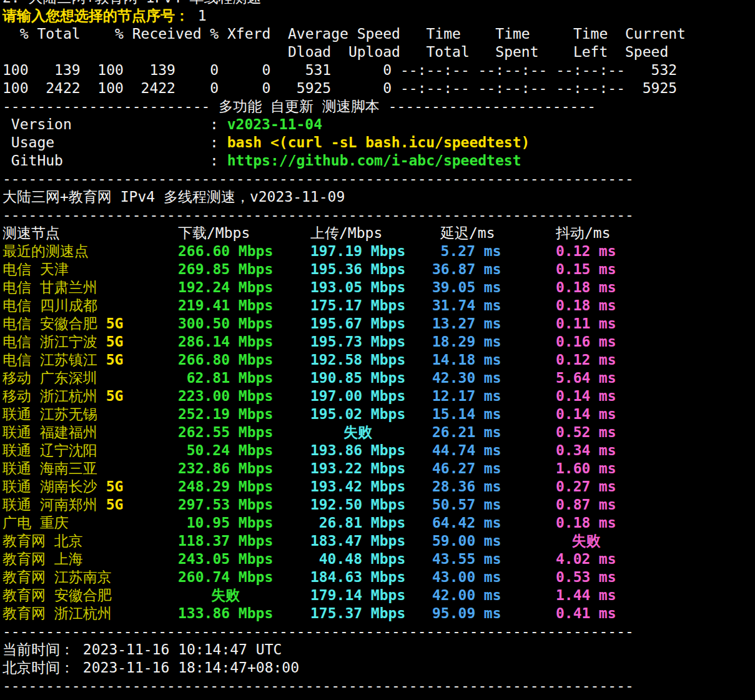 This screenshot has height=700, width=755. What do you see at coordinates (453, 251) in the screenshot?
I see `lat-number: 5.27` at bounding box center [453, 251].